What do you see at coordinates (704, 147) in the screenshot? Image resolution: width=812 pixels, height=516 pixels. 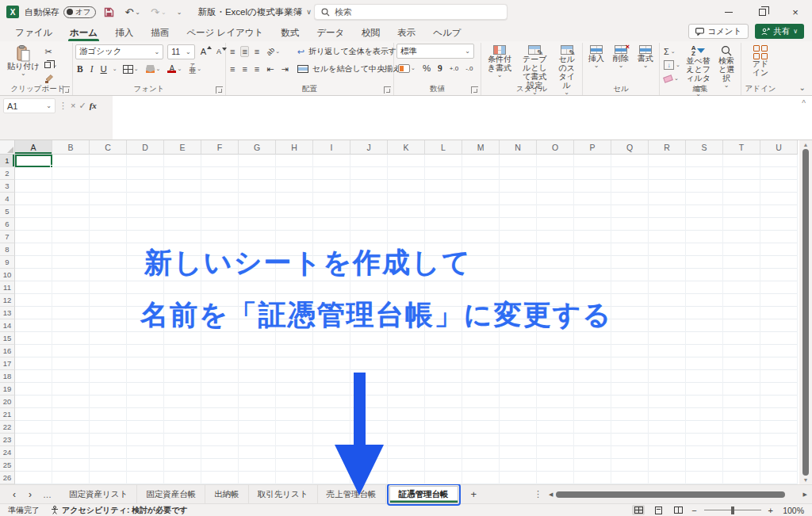 I see `column-header-S: S` at bounding box center [704, 147].